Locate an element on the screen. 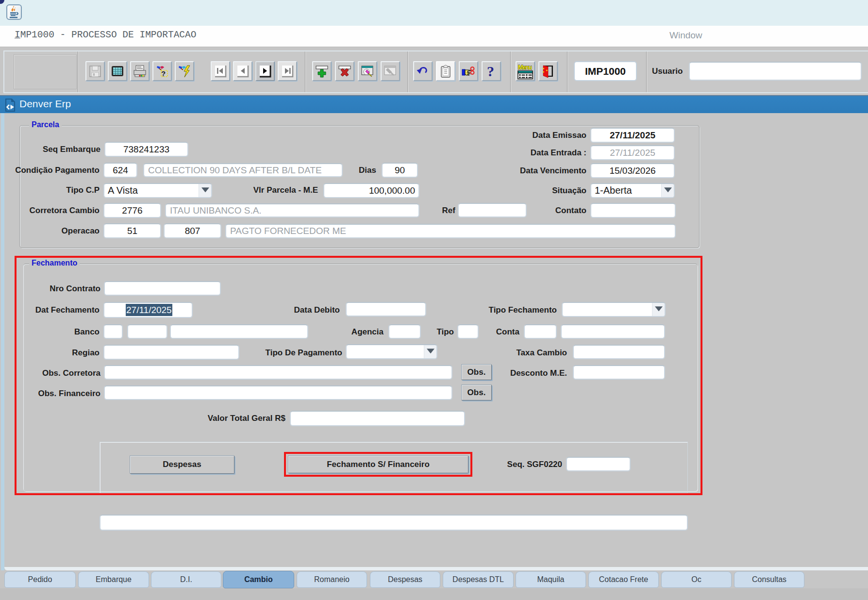 This screenshot has width=868, height=600. svg-text: Menu is located at coordinates (525, 67).